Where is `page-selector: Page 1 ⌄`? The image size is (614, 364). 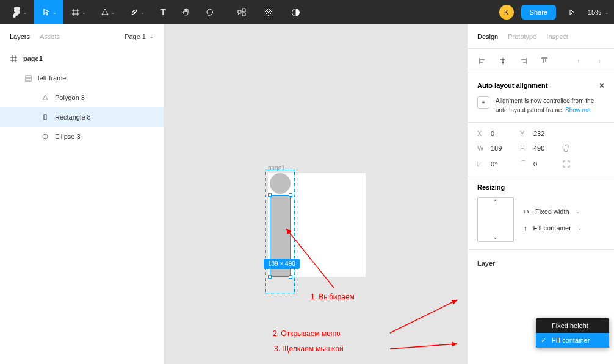 page-selector: Page 1 ⌄ is located at coordinates (139, 37).